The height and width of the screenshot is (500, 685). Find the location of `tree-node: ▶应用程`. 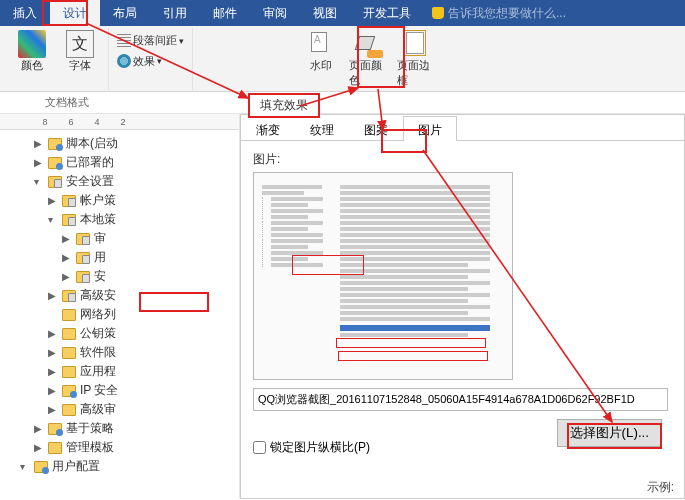

tree-node: ▶应用程 is located at coordinates (130, 372).